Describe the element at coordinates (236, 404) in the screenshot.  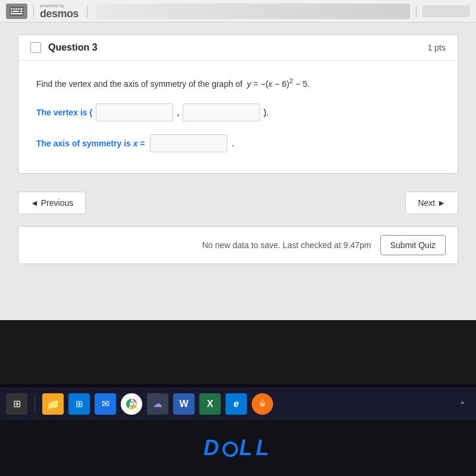
I see `edge-icon: e` at that location.